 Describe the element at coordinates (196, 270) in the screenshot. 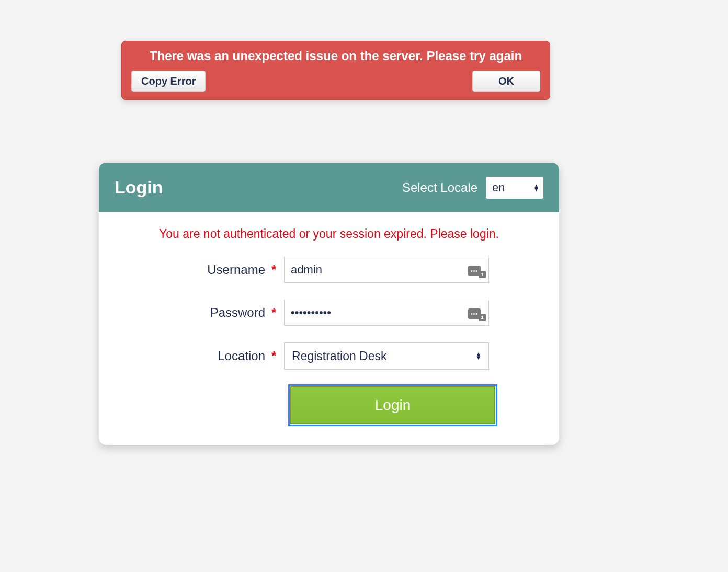

I see `username-label: Username` at that location.